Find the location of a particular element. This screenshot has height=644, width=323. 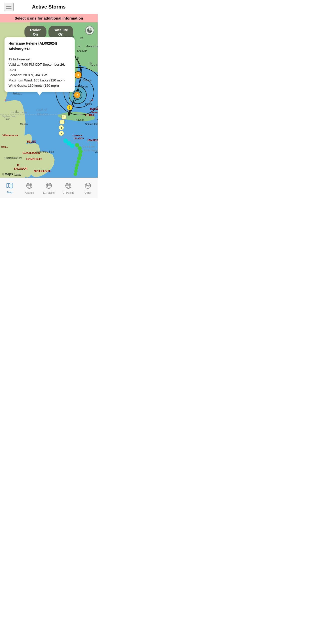

radar-button: Radar On is located at coordinates (36, 32).